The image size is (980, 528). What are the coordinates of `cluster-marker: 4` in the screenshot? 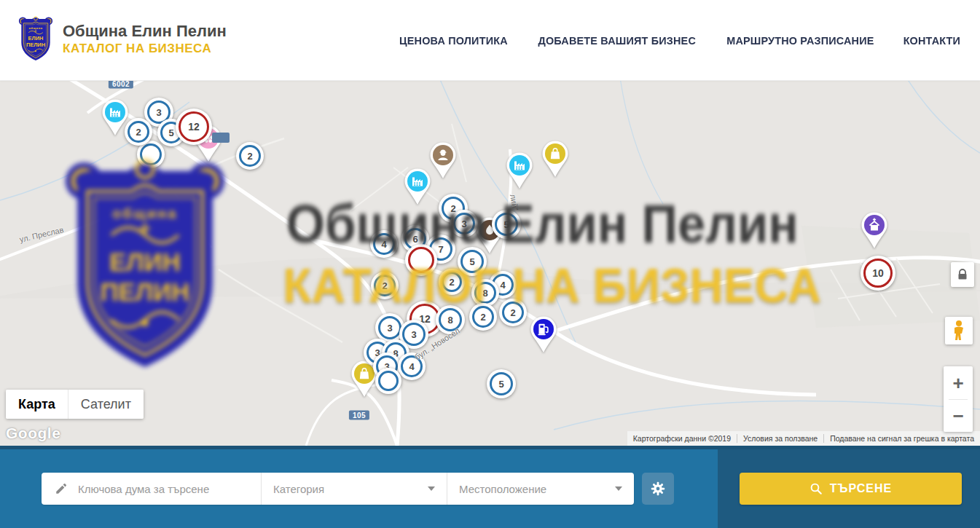 It's located at (384, 244).